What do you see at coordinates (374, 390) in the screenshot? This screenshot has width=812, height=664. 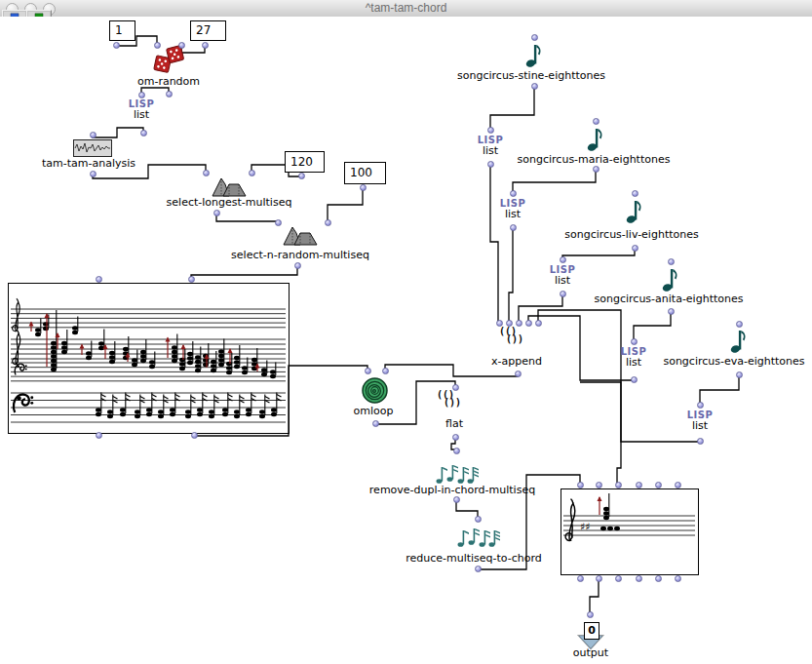 I see `spiral-icon` at bounding box center [374, 390].